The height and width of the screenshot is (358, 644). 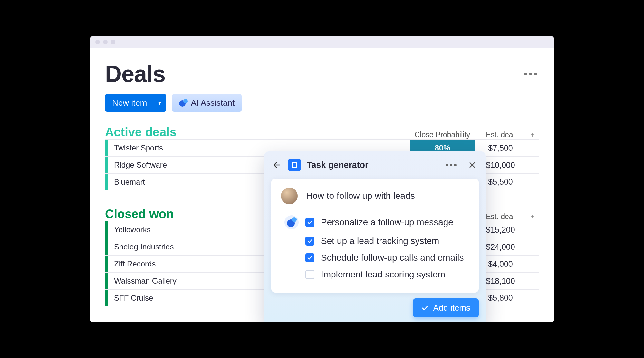 What do you see at coordinates (190, 298) in the screenshot?
I see `deal-name: SFF Cruise` at bounding box center [190, 298].